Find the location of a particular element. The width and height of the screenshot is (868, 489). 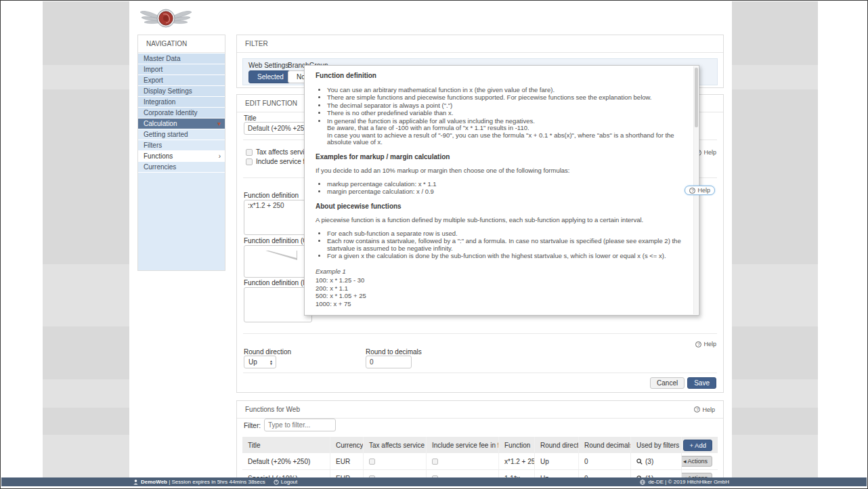

tax-affects-service-fee-checkbox is located at coordinates (249, 152).